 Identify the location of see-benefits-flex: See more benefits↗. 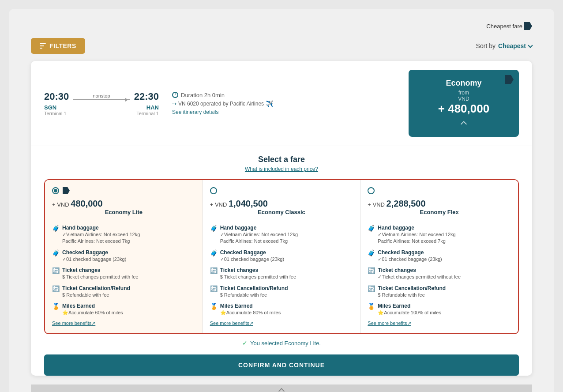
(439, 323).